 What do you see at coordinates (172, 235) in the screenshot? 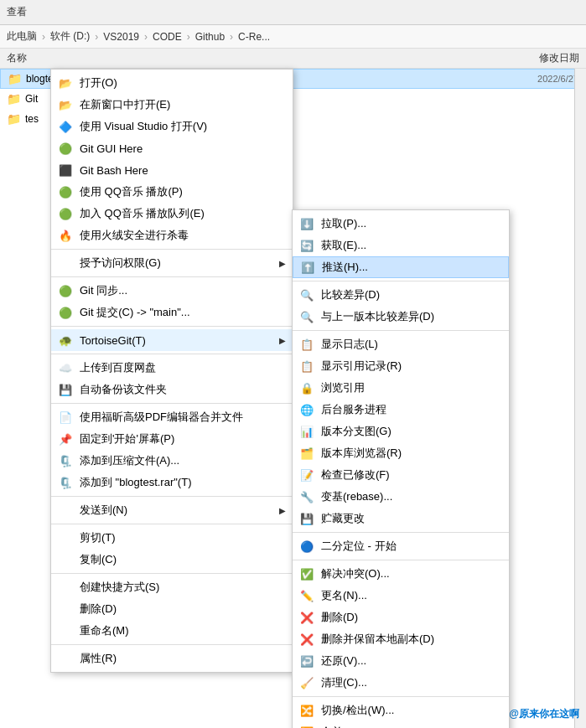
I see `left-menu-item-fire-antivirus: 🔥使用火绒安全进行杀毒` at bounding box center [172, 235].